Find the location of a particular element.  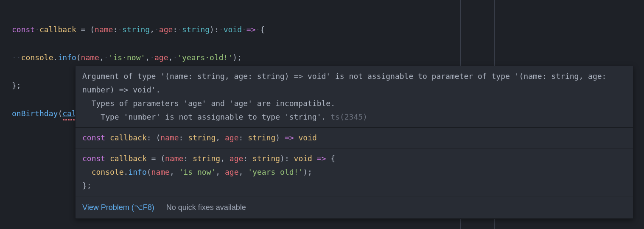

hover-signature-section: const callback: (name: string, age: stri… is located at coordinates (354, 138).